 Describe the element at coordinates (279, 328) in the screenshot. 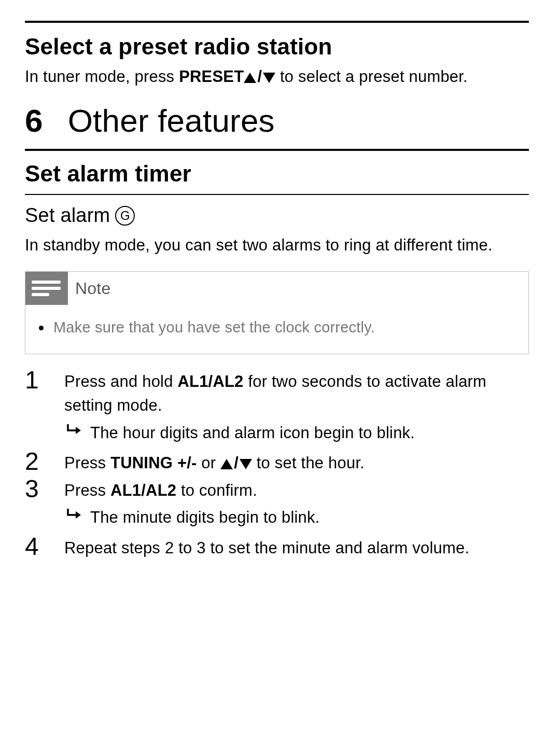

I see `note-list: Make sure that you have set the clock co…` at that location.